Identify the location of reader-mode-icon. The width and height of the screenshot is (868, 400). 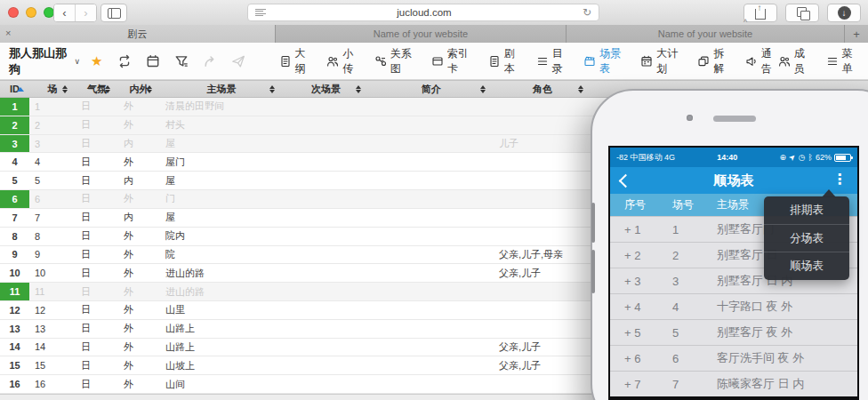
(261, 12).